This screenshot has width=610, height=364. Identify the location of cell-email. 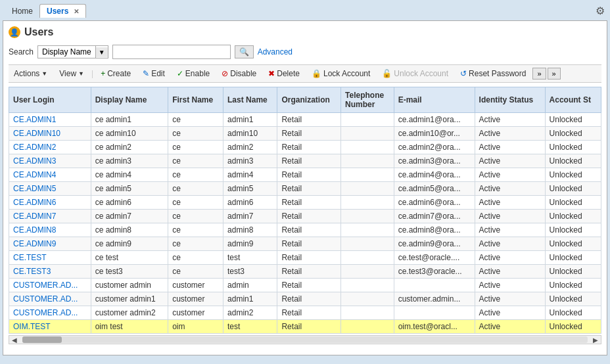
(434, 313).